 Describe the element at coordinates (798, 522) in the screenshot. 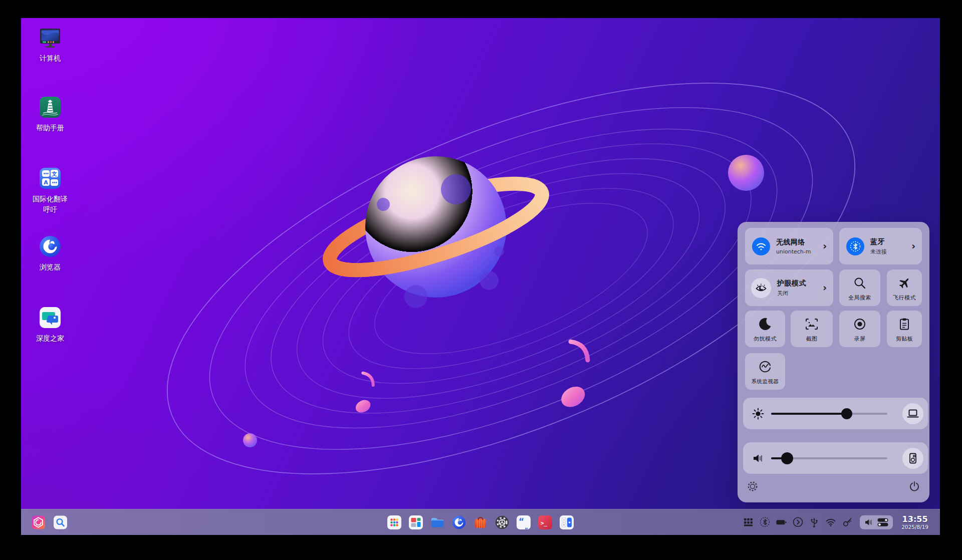

I see `expand-chevron-icon` at that location.